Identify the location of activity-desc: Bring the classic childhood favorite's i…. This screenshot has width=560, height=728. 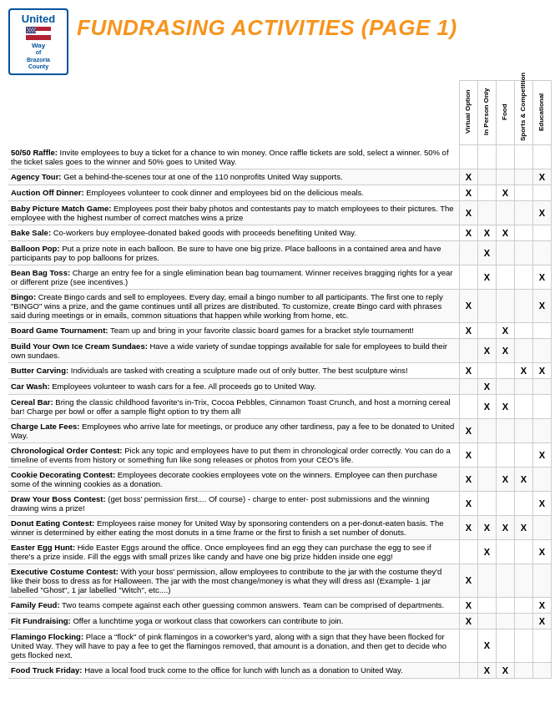
(230, 407).